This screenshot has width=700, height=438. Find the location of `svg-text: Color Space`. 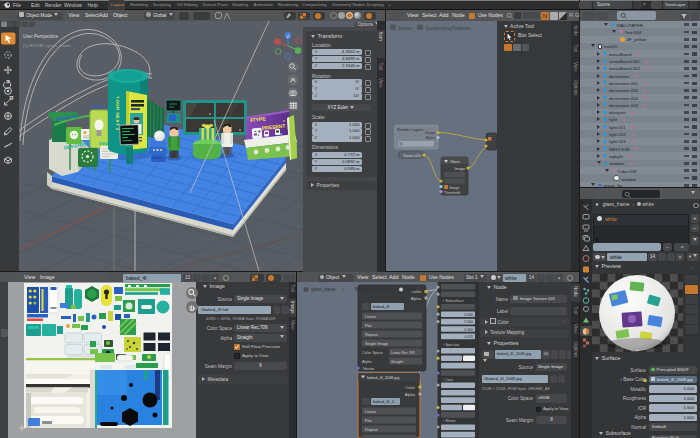

svg-text: Color Space is located at coordinates (372, 353).